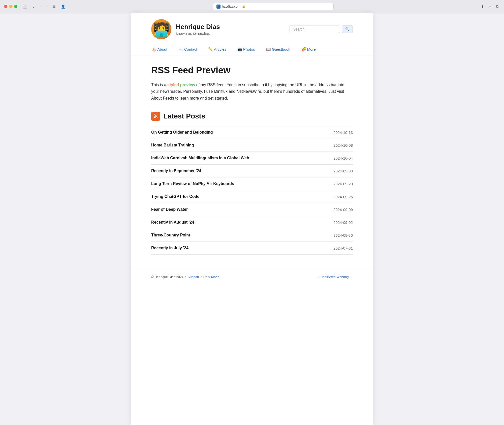  What do you see at coordinates (169, 209) in the screenshot?
I see `post-title: Fear of Deep Water` at bounding box center [169, 209].